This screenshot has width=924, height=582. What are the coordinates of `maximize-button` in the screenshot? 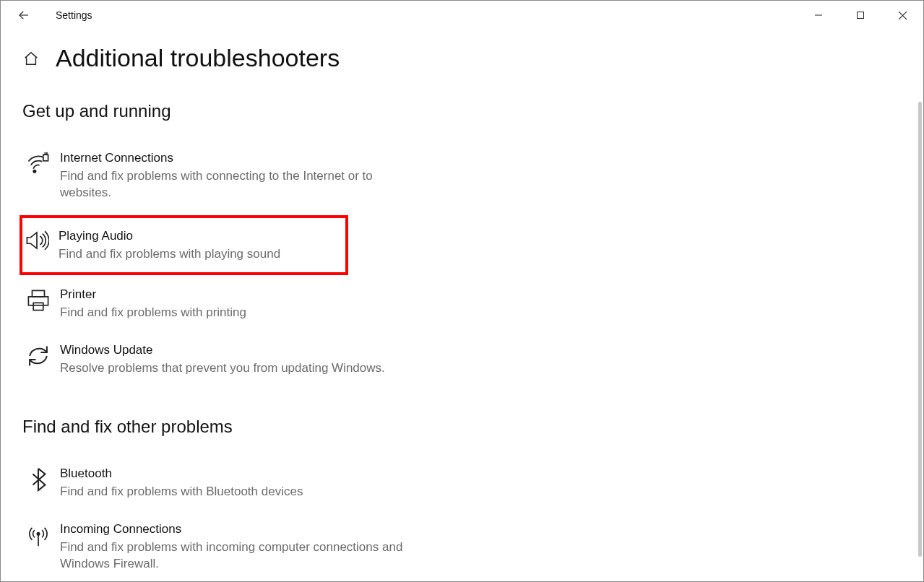 It's located at (860, 15).